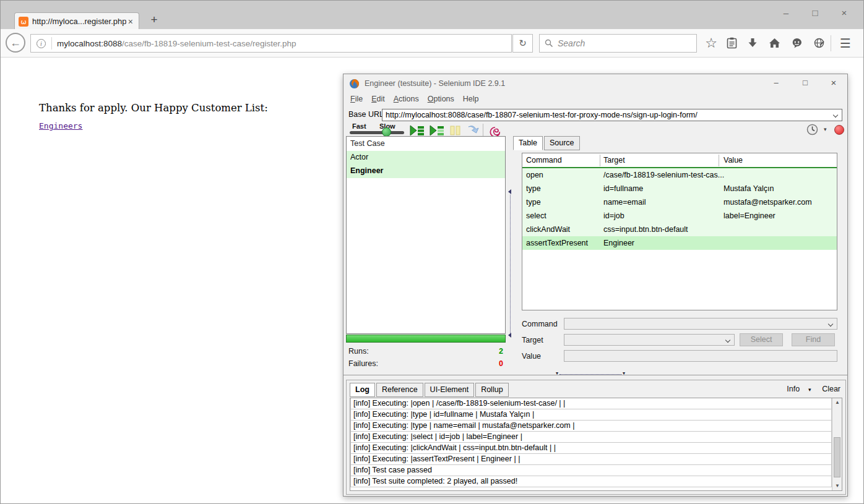 The width and height of the screenshot is (864, 504). What do you see at coordinates (591, 444) in the screenshot?
I see `log-lines: [info] Executing: |open | /case/fb-18819…` at bounding box center [591, 444].